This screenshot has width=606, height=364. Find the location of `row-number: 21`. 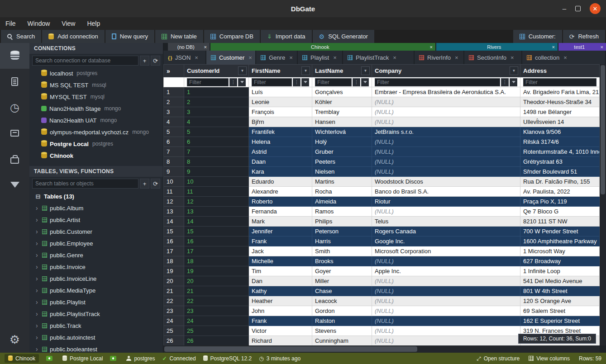

row-number: 21 is located at coordinates (174, 291).